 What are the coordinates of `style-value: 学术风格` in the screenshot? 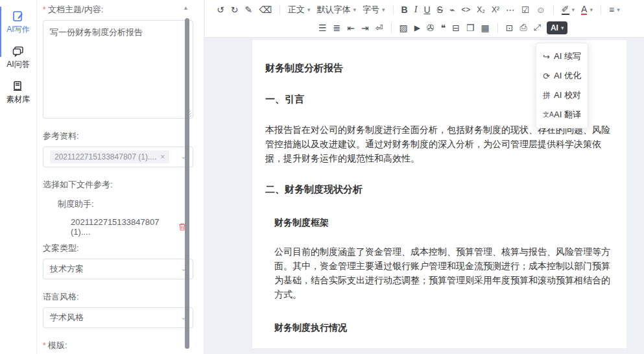 It's located at (67, 318).